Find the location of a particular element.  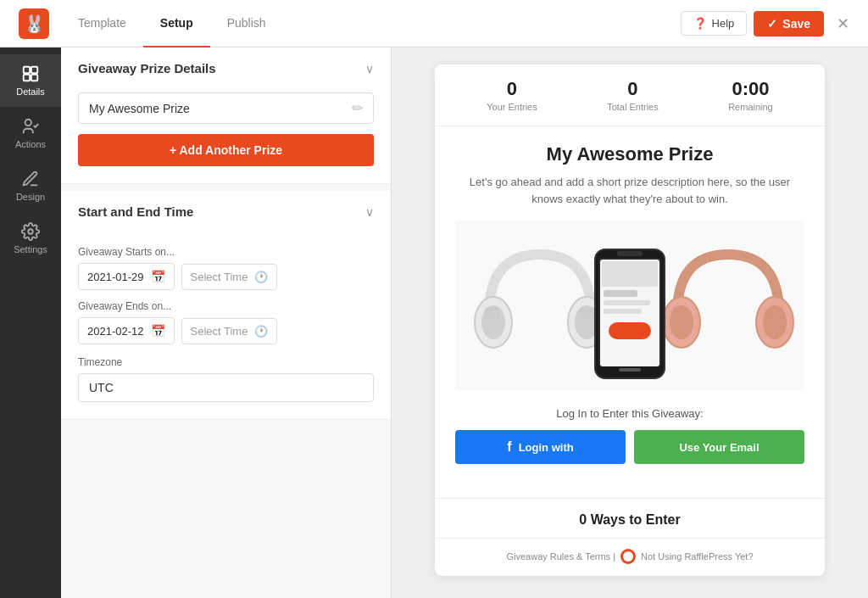

time-section-title: Start and End Time is located at coordinates (136, 212).